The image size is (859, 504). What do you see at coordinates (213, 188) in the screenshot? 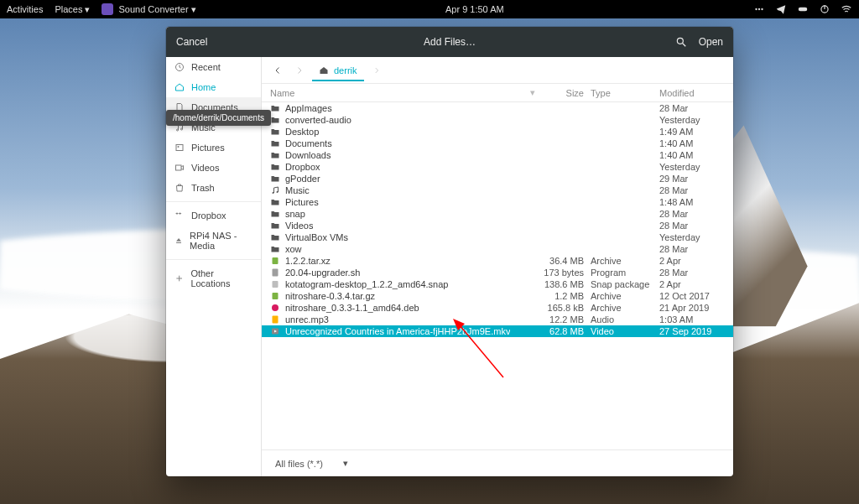
I see `sidebar-item-trash: Trash` at bounding box center [213, 188].